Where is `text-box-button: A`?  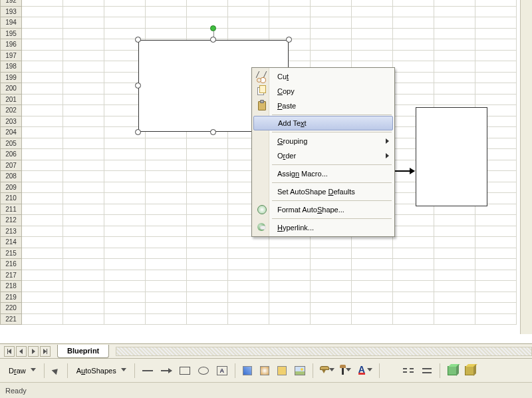
text-box-button: A is located at coordinates (222, 371).